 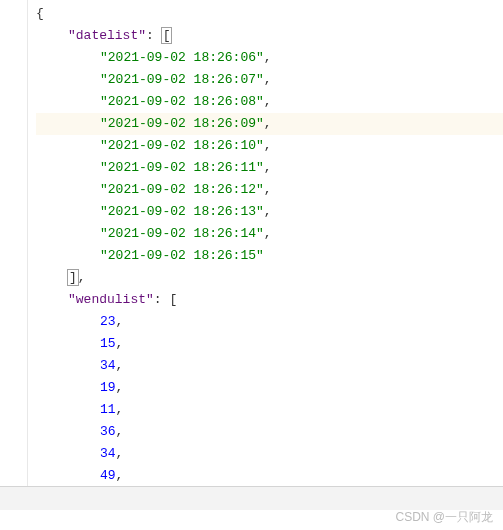 What do you see at coordinates (270, 190) in the screenshot?
I see `code-line: "2021-09-02 18:26:12",` at bounding box center [270, 190].